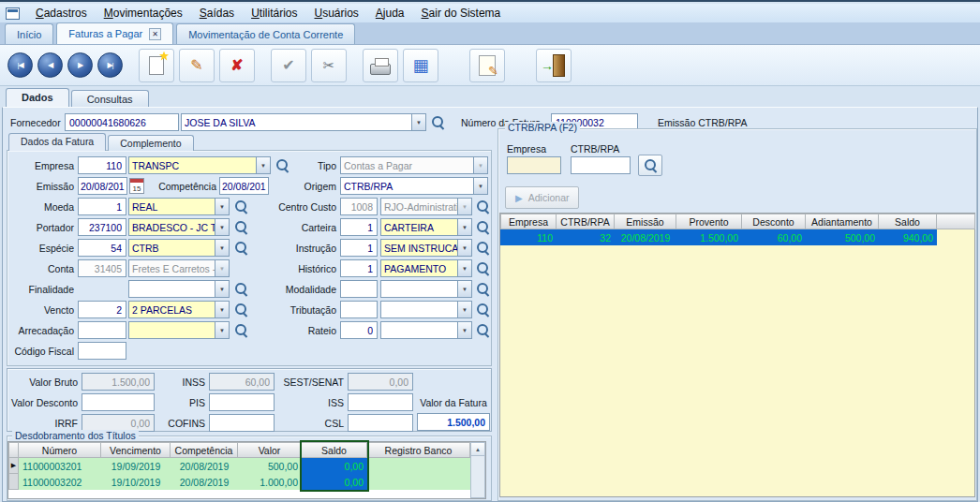 Image resolution: width=980 pixels, height=502 pixels. I want to click on ctrb-rpa-input, so click(601, 165).